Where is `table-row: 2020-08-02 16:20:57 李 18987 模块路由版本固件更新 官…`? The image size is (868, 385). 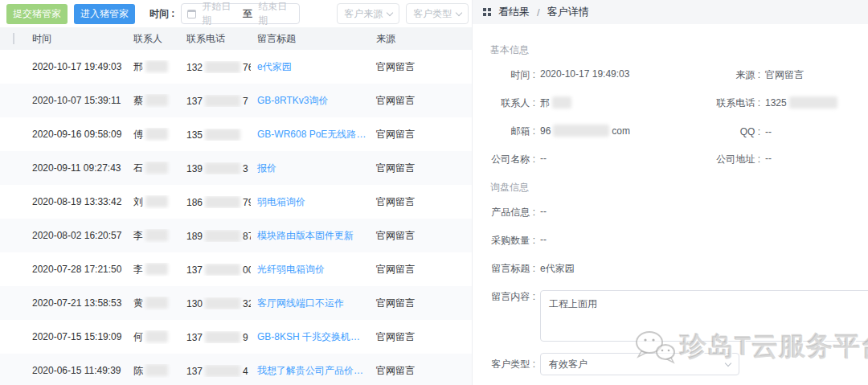
table-row: 2020-08-02 16:20:57 李 18987 模块路由版本固件更新 官… is located at coordinates (236, 236).